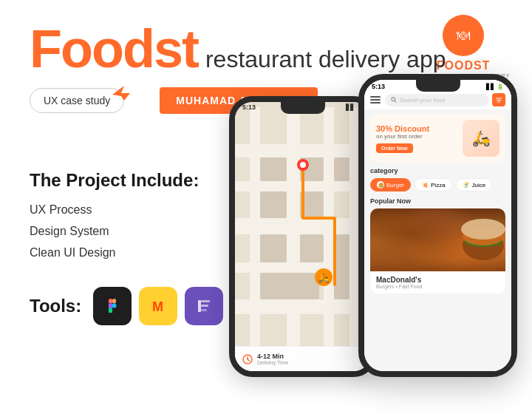  I want to click on delivery-info: 4-12 Min Delivery Time, so click(303, 359).